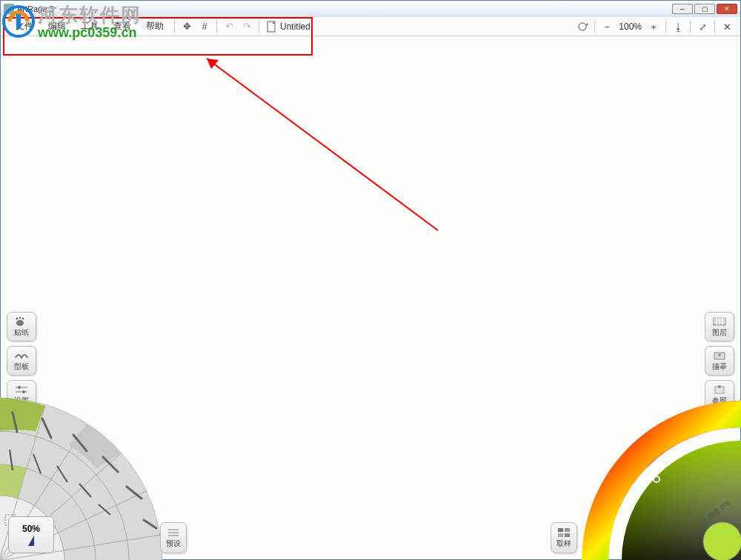  Describe the element at coordinates (187, 27) in the screenshot. I see `move-tool-icon: ✥` at that location.